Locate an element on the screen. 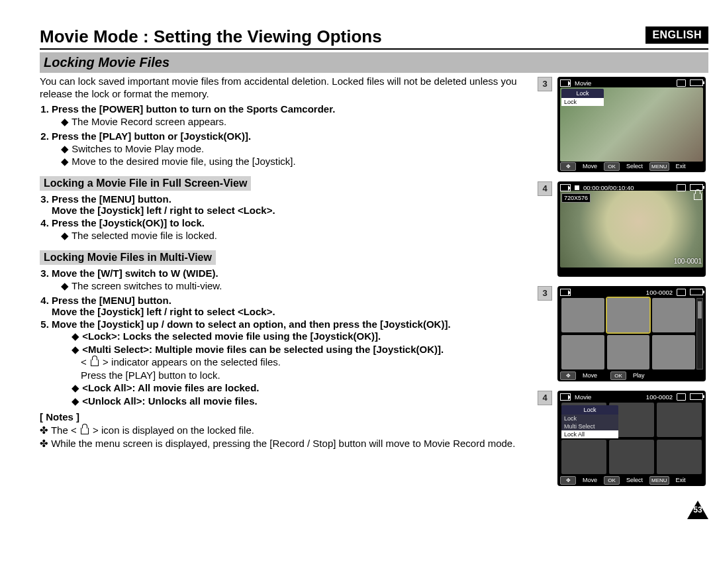 Image resolution: width=715 pixels, height=588 pixels. full-step-4-sub: The selected movie file is locked. is located at coordinates (293, 236).